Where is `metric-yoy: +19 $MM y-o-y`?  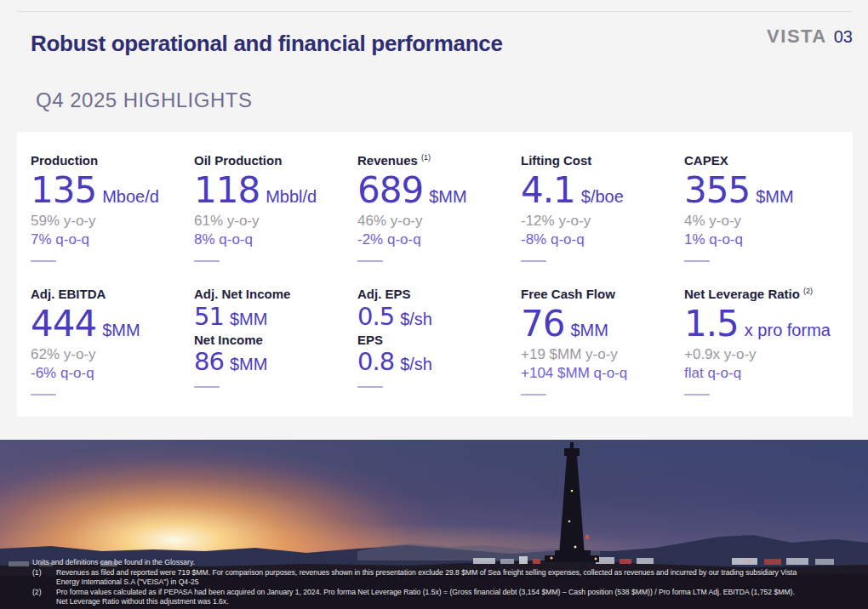
metric-yoy: +19 $MM y-o-y is located at coordinates (599, 355).